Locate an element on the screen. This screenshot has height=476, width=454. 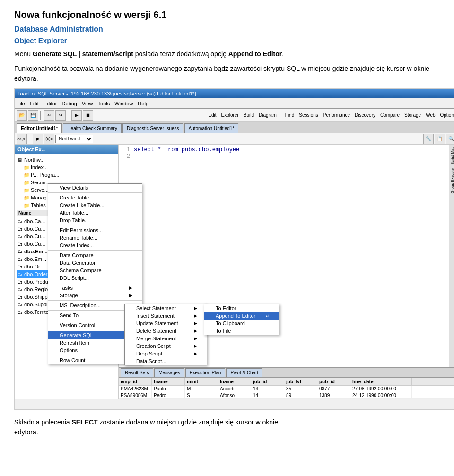
obj-item-progra: 📁 P... Progra... is located at coordinates (70, 175).